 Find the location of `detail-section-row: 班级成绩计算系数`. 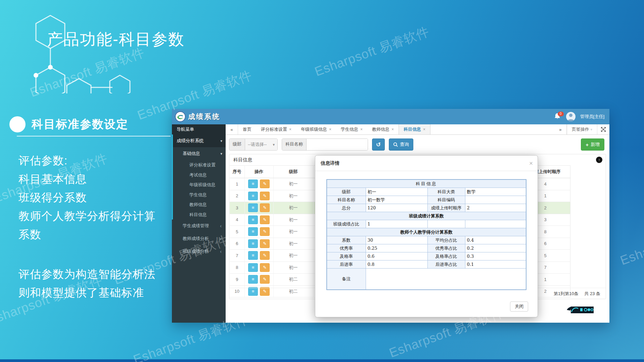

detail-section-row: 班级成绩计算系数 is located at coordinates (426, 216).